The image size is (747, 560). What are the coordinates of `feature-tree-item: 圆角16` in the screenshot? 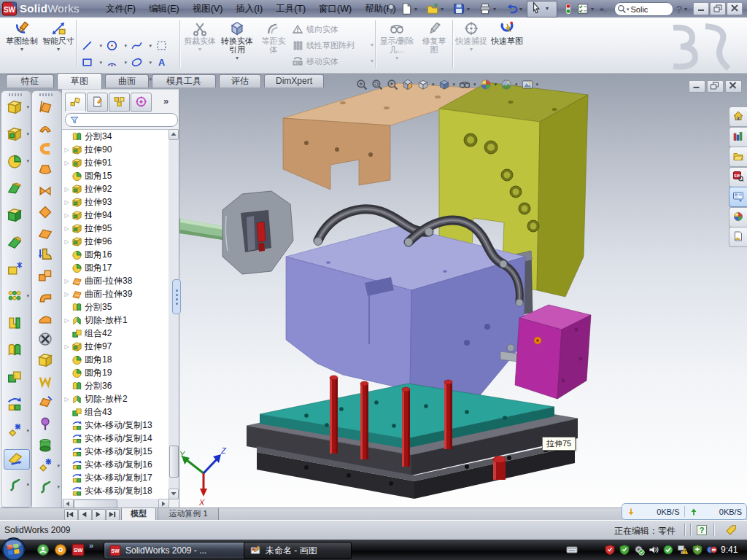 It's located at (115, 254).